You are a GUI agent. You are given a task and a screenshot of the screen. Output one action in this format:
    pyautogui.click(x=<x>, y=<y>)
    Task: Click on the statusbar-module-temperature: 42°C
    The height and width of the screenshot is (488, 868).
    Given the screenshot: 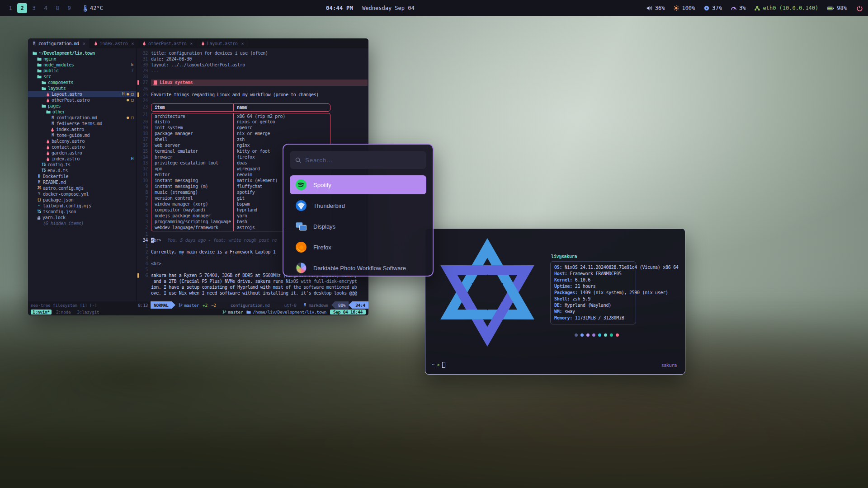 What is the action you would take?
    pyautogui.click(x=93, y=8)
    